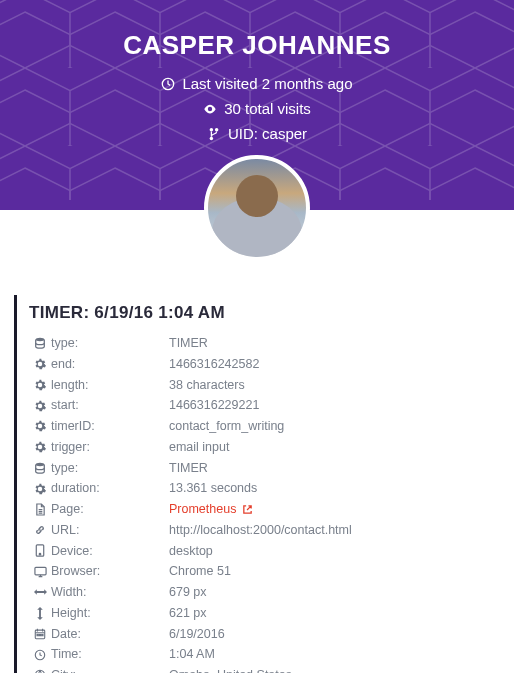 This screenshot has height=673, width=514. I want to click on detail-row: length:38 characters, so click(264, 386).